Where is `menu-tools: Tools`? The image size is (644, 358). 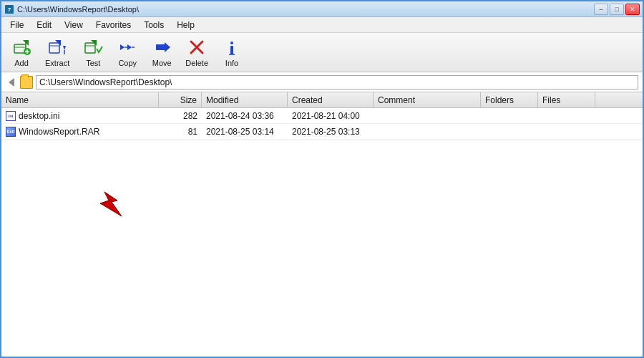
menu-tools: Tools is located at coordinates (154, 25).